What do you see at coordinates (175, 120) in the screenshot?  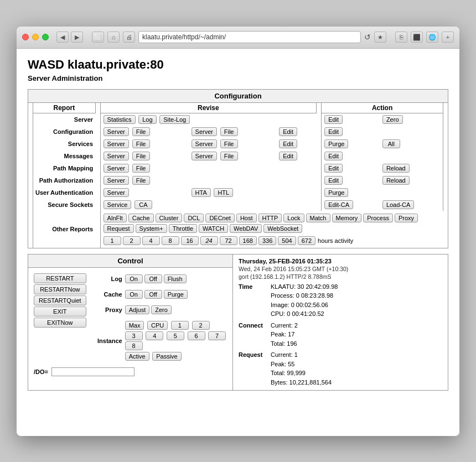 I see `site-log-button: Site-Log` at bounding box center [175, 120].